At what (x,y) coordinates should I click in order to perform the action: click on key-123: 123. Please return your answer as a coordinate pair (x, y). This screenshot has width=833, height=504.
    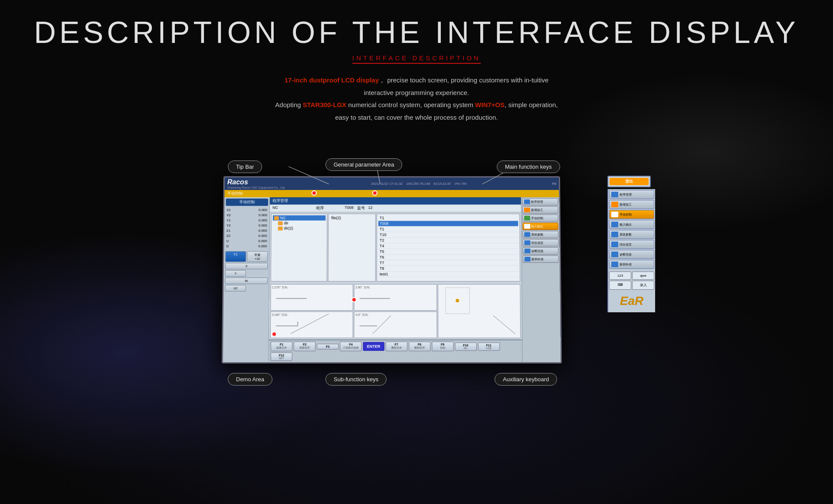
    Looking at the image, I should click on (620, 276).